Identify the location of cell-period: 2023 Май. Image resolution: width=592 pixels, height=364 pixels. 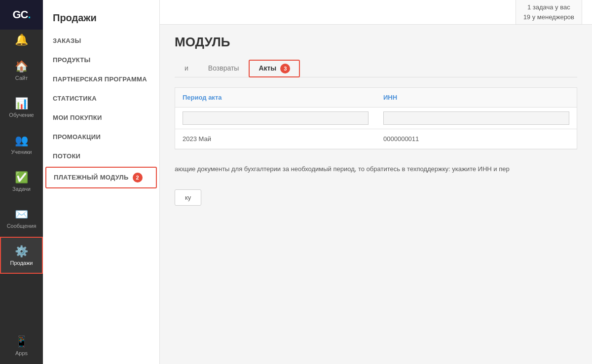
(275, 139).